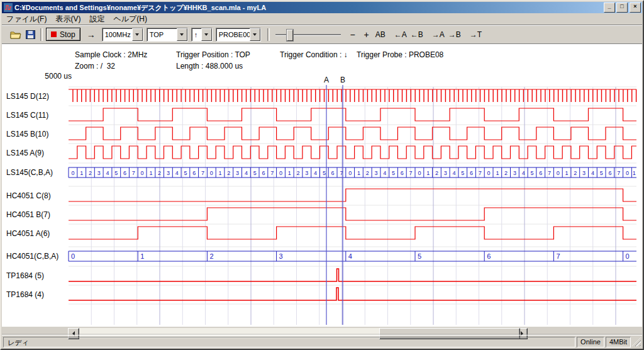 Image resolution: width=644 pixels, height=350 pixels. Describe the element at coordinates (322, 8) in the screenshot. I see `titlebar: C:¥Documents and Settings¥noname¥デスクトップ¥…` at that location.